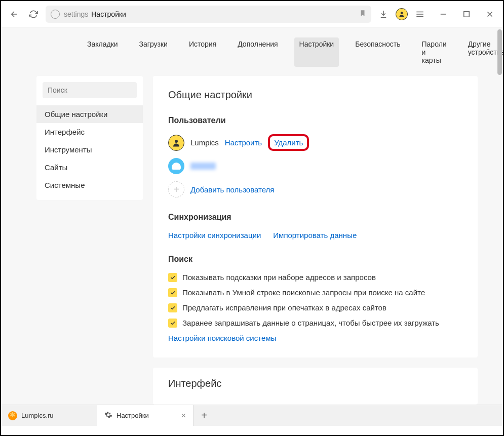 The image size is (504, 436). Describe the element at coordinates (209, 14) in the screenshot. I see `address-bar: settings Настройки` at that location.